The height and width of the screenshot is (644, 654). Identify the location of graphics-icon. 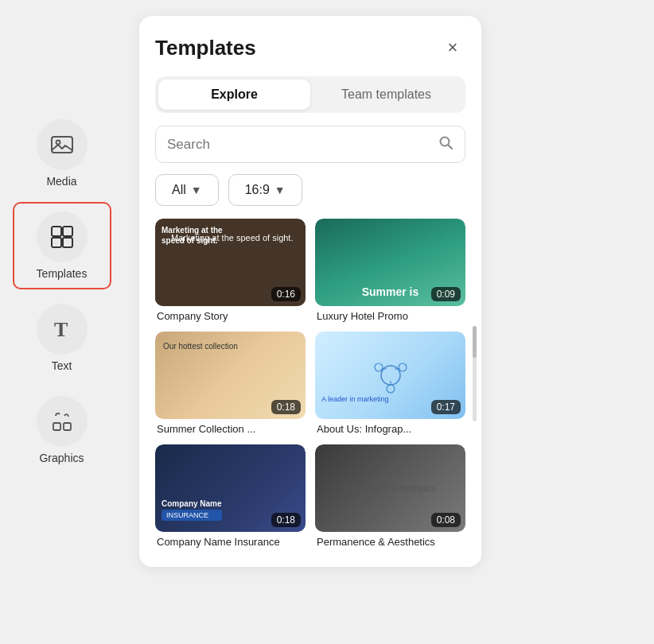
(62, 421).